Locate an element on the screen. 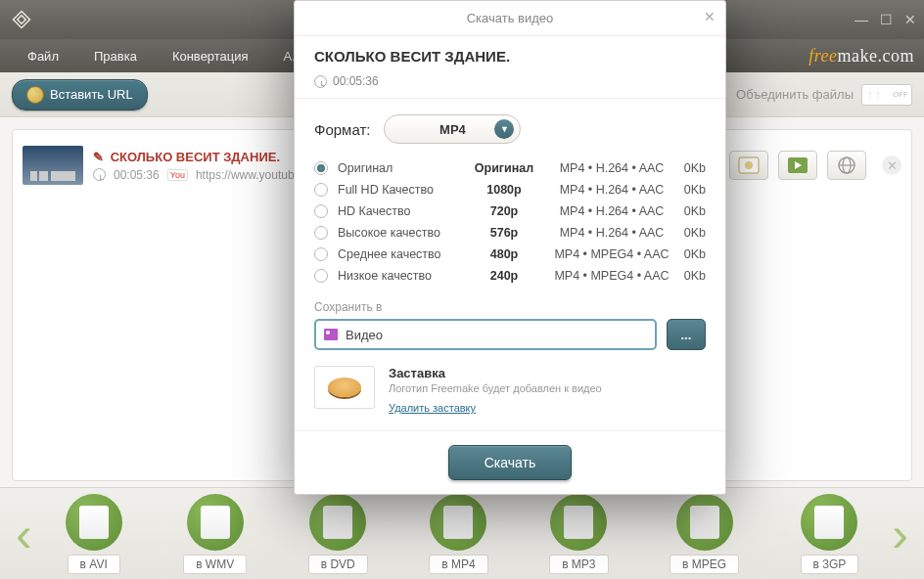 This screenshot has width=924, height=579. row-subtitles-button is located at coordinates (798, 165).